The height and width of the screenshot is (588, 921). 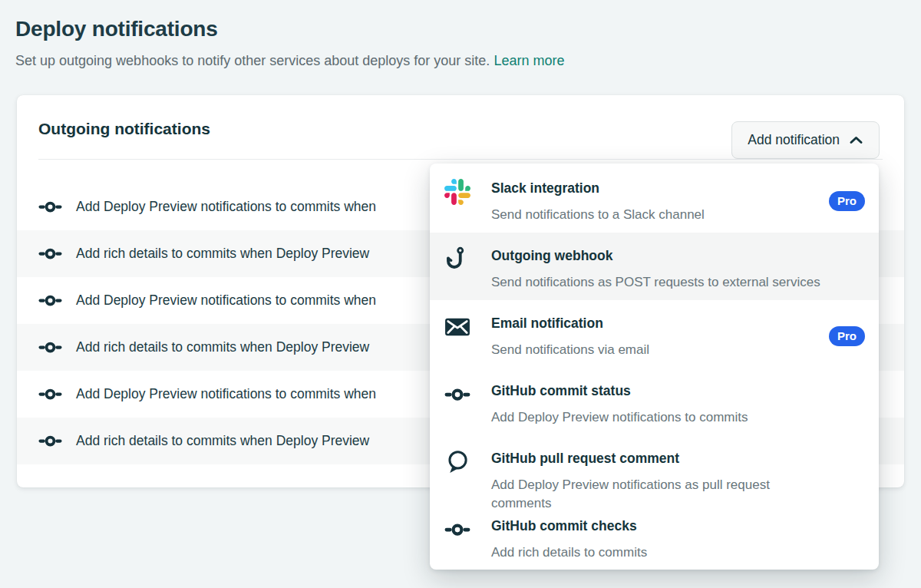 What do you see at coordinates (806, 140) in the screenshot?
I see `add-notification-button: Add notification` at bounding box center [806, 140].